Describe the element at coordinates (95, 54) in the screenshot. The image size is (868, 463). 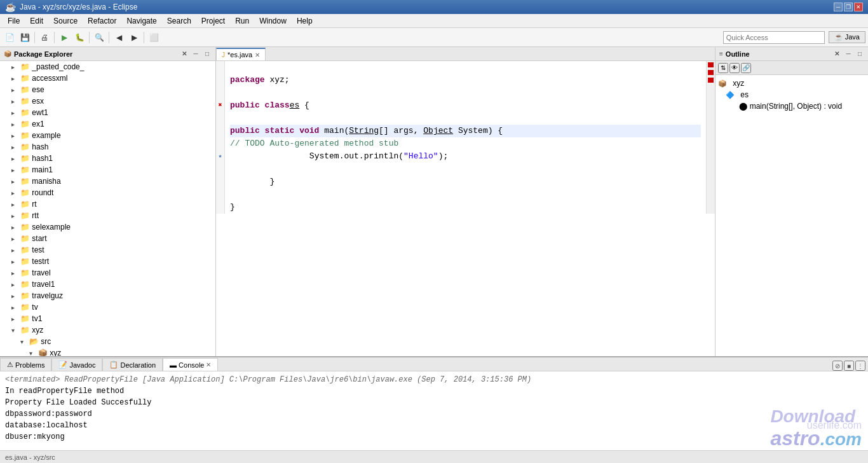
I see `package-explorer-title: Package Explorer` at that location.